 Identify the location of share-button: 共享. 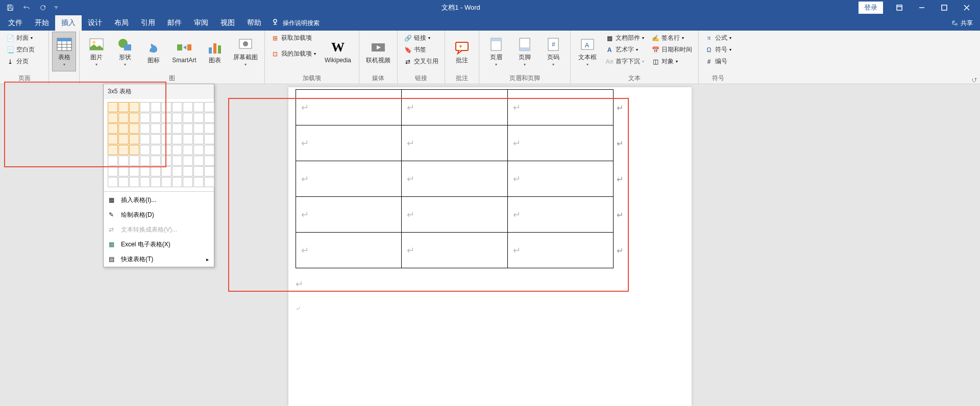
(962, 23).